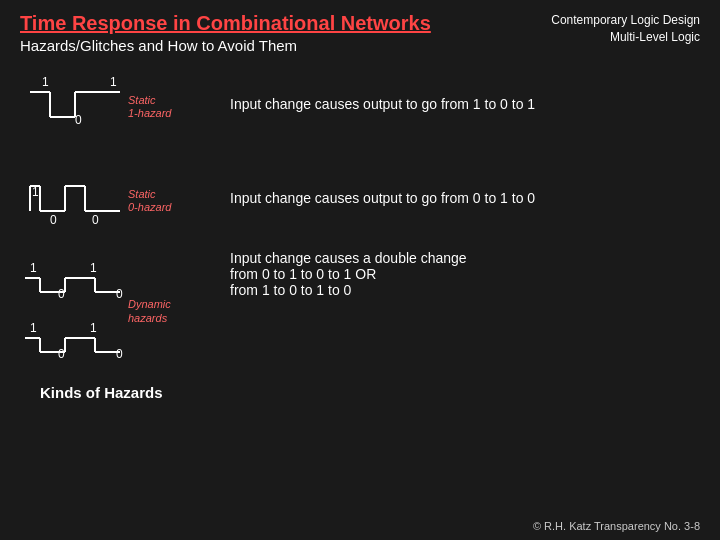 The image size is (720, 540). I want to click on hazard-row-static-0: 1 0 0 Static, so click(360, 198).